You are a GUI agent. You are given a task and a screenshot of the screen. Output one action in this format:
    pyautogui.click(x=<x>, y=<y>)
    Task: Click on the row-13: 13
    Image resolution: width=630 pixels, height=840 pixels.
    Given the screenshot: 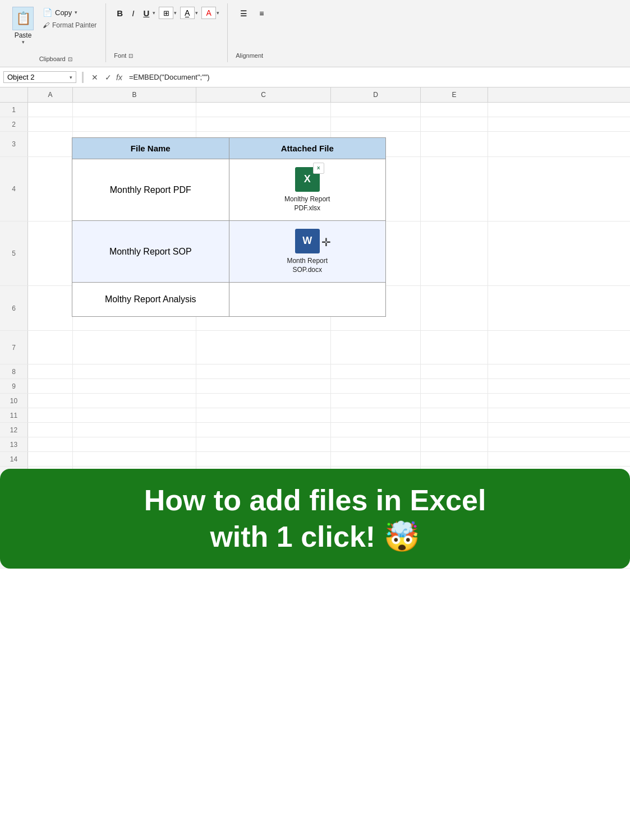 What is the action you would take?
    pyautogui.click(x=315, y=445)
    